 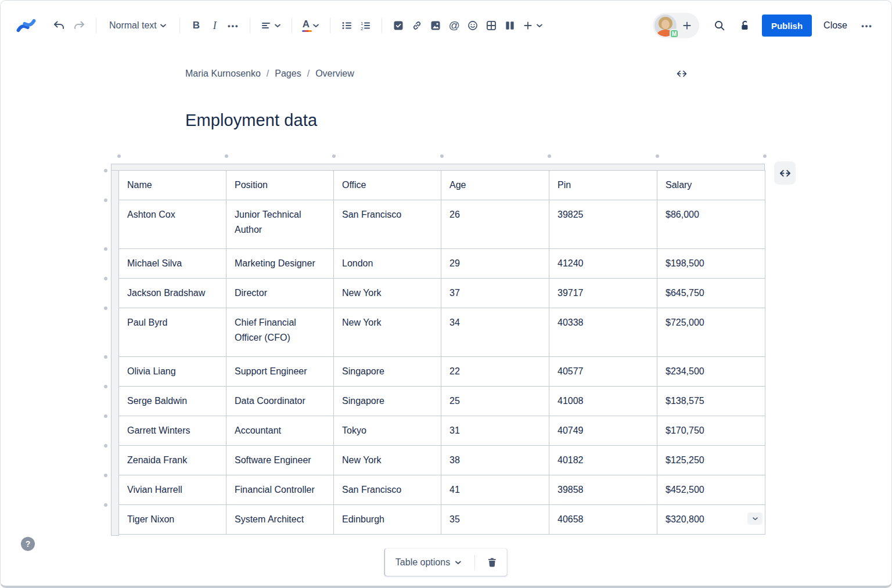 What do you see at coordinates (454, 26) in the screenshot?
I see `mention-button: @` at bounding box center [454, 26].